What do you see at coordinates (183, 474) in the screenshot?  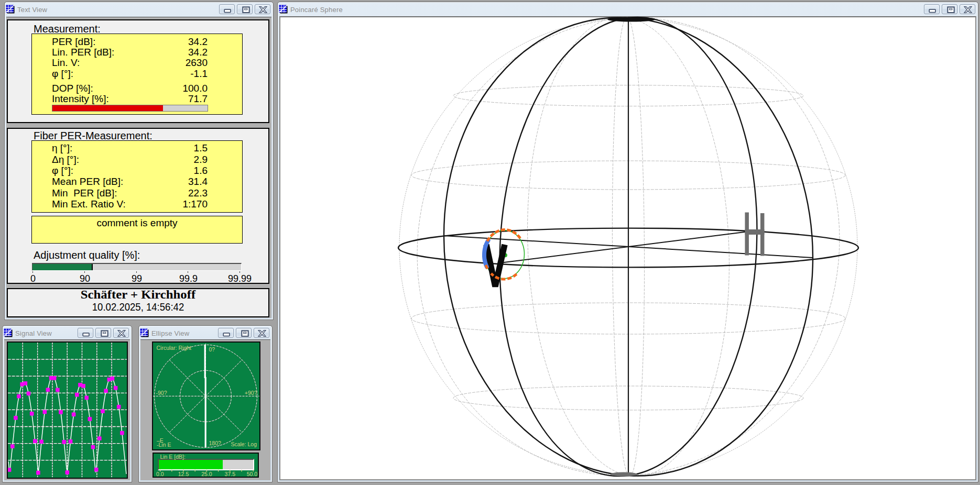 I see `svg-text: 12.5` at bounding box center [183, 474].